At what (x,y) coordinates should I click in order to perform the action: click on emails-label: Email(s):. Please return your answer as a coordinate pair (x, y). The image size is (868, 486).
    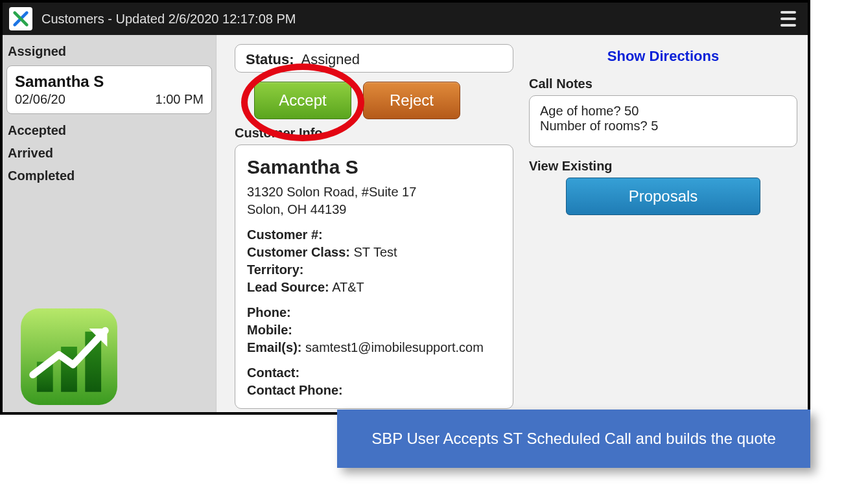
    Looking at the image, I should click on (274, 347).